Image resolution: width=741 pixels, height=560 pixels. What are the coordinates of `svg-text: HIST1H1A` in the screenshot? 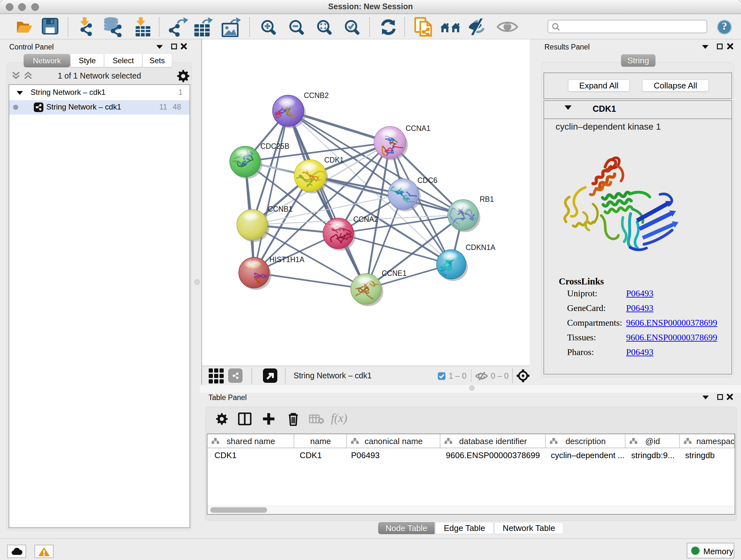 It's located at (287, 259).